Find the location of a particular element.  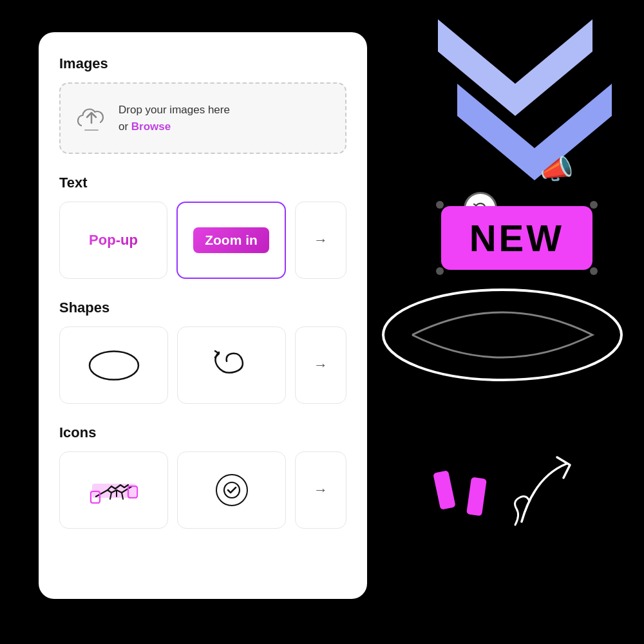

text-item-zoomin: Zoom in is located at coordinates (231, 240).